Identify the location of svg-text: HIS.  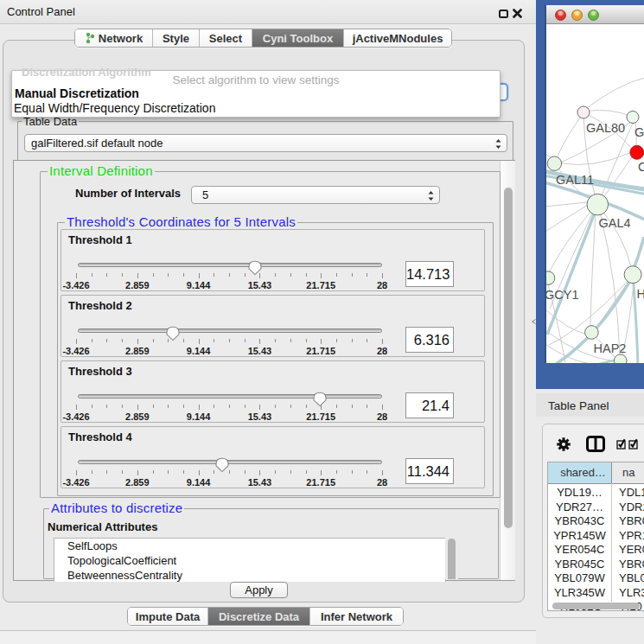
(641, 294).